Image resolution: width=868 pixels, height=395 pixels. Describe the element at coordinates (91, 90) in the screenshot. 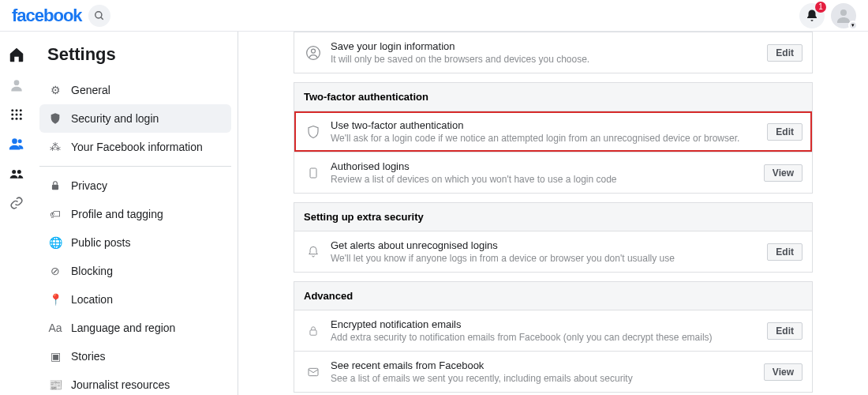

I see `sidebar-label: General` at that location.